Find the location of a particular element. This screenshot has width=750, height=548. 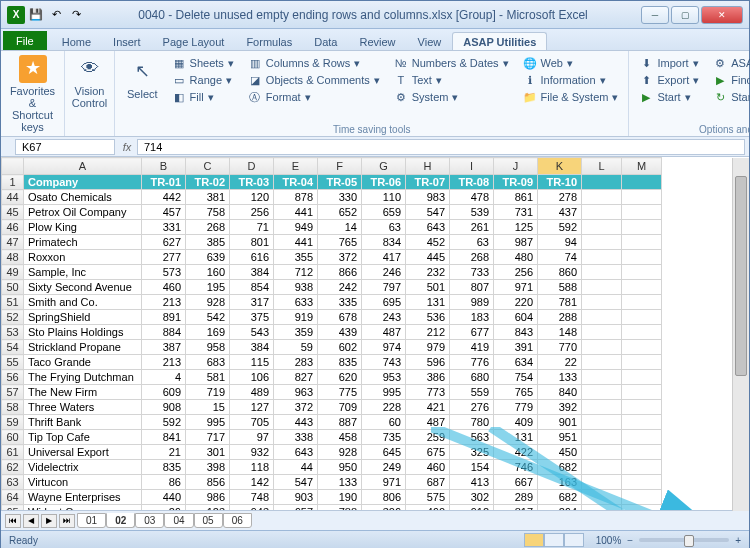

cell: The Frying Dutchman is located at coordinates (83, 378).